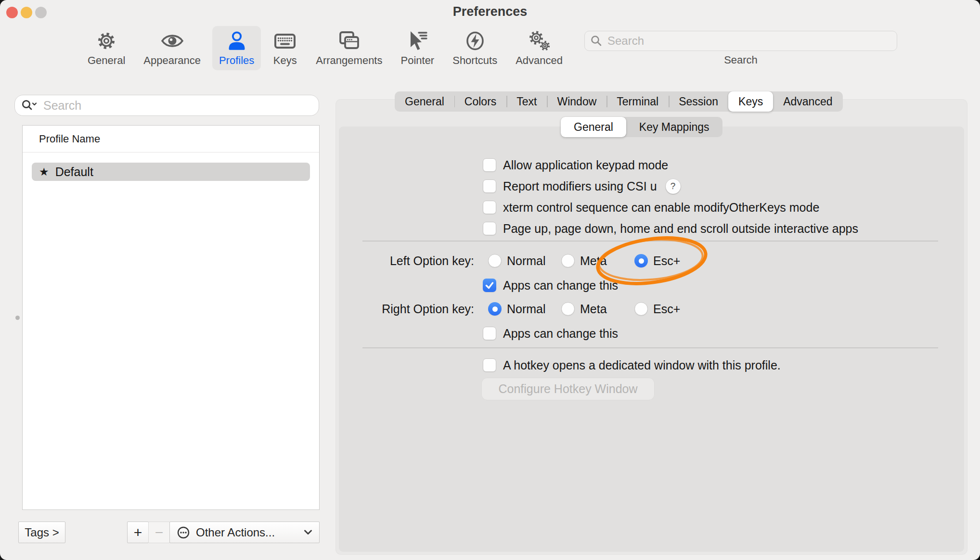 The height and width of the screenshot is (560, 980). Describe the element at coordinates (171, 139) in the screenshot. I see `profile-name-column-header: Profile Name` at that location.